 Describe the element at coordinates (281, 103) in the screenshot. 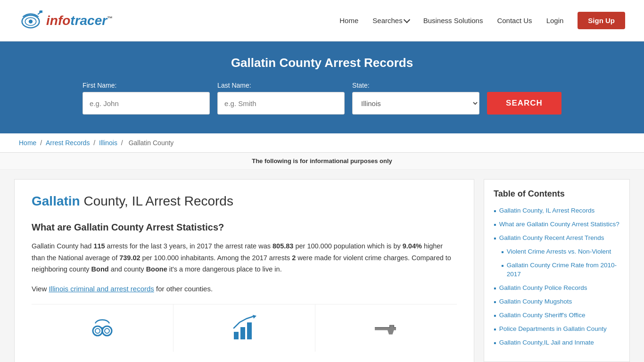

I see `last-name-input` at that location.